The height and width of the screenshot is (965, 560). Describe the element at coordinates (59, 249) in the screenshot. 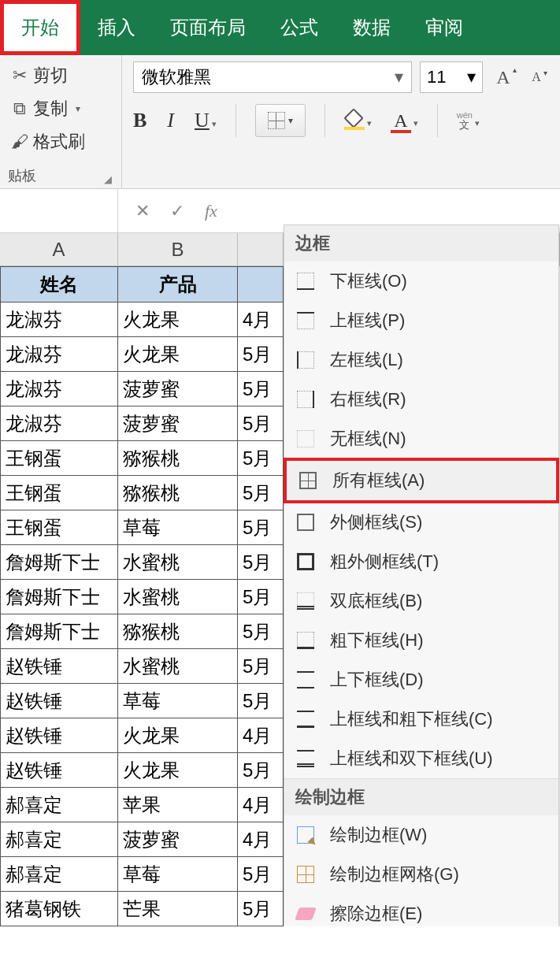

I see `column-header-a: A` at that location.